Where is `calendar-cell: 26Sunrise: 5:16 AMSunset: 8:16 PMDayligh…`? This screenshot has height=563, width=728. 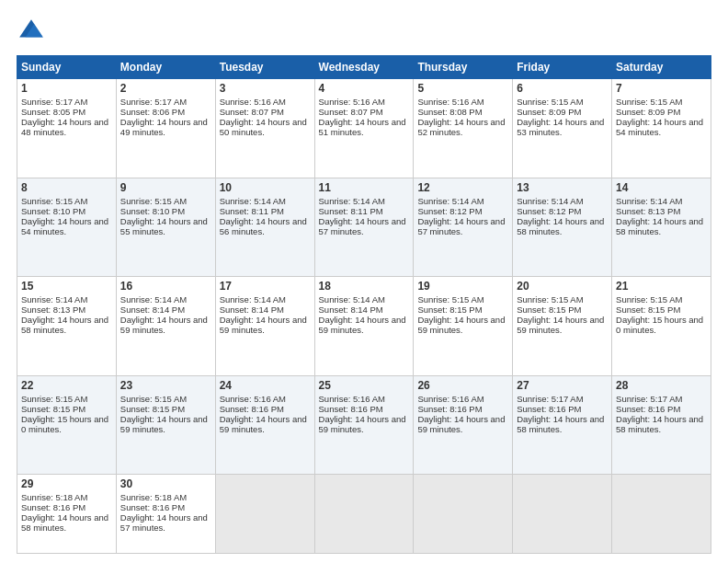 calendar-cell: 26Sunrise: 5:16 AMSunset: 8:16 PMDayligh… is located at coordinates (463, 425).